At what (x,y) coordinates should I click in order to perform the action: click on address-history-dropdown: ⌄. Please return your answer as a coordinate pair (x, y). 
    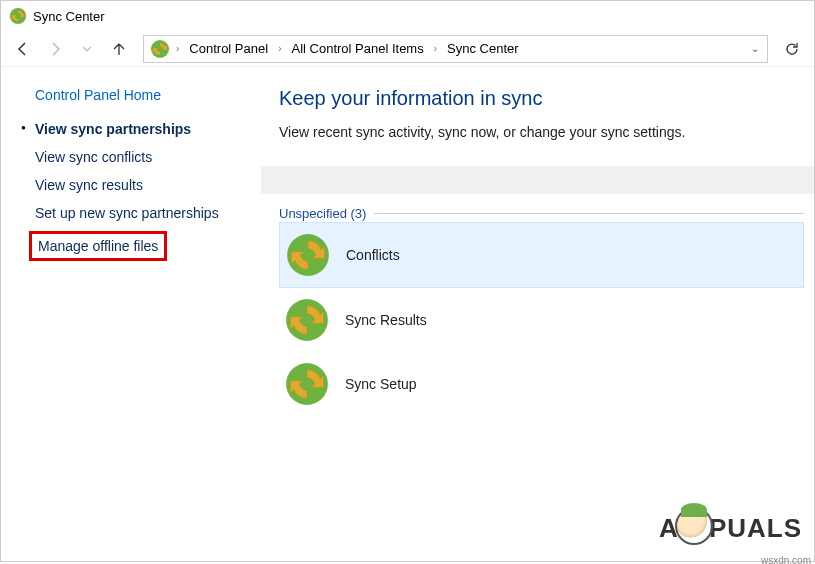
    Looking at the image, I should click on (755, 48).